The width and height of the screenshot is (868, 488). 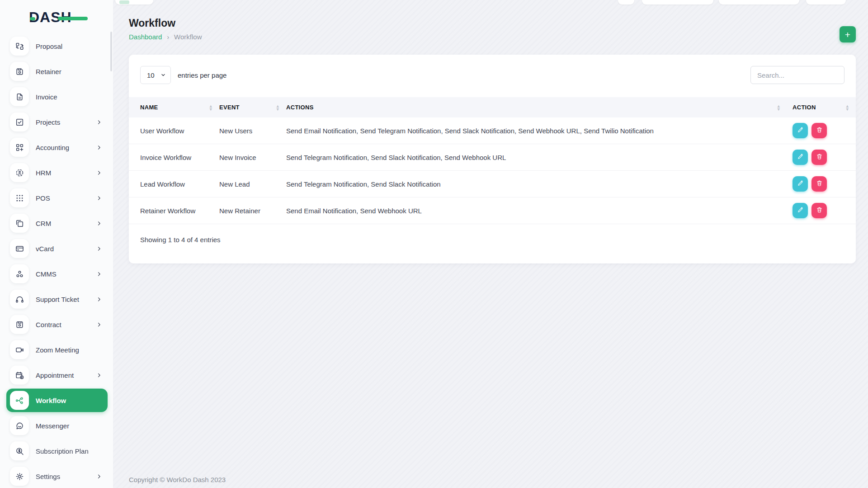 What do you see at coordinates (57, 476) in the screenshot?
I see `sidebar-item-settings: Settings` at bounding box center [57, 476].